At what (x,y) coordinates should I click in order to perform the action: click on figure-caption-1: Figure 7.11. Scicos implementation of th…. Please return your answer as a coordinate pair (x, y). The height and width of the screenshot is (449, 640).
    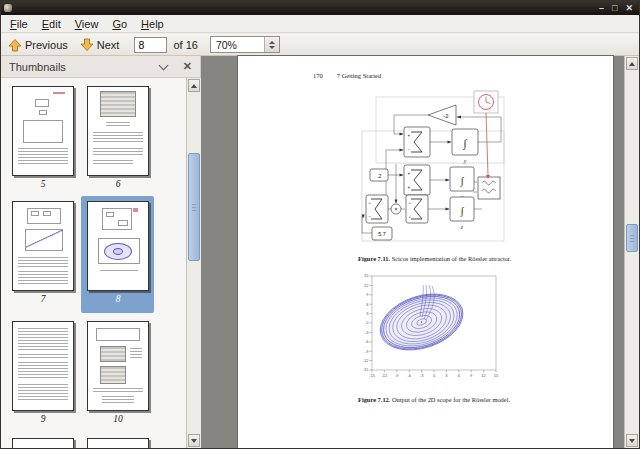
    Looking at the image, I should click on (478, 258).